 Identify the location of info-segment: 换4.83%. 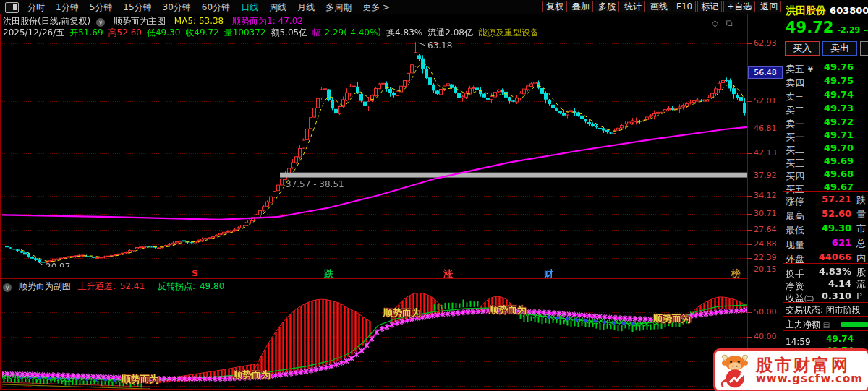
(404, 33).